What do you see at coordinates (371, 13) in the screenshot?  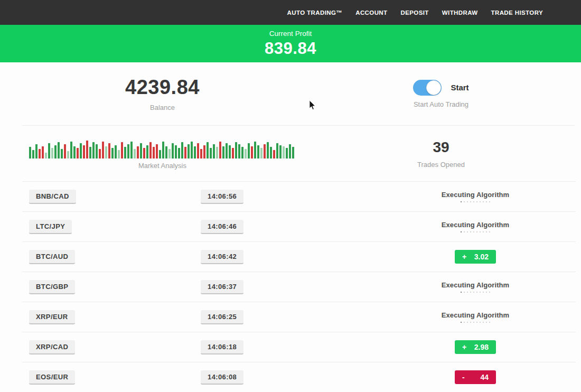 I see `nav-item-account: ACCOUNT` at bounding box center [371, 13].